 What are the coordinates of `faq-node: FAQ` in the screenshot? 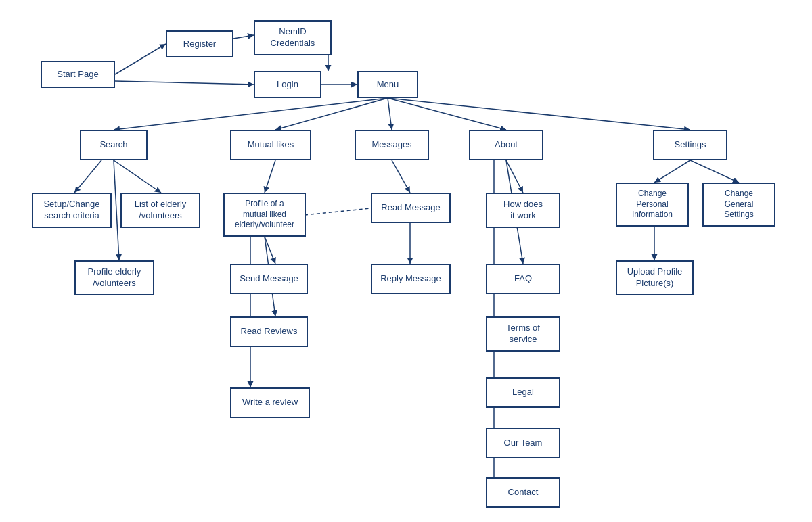 It's located at (523, 279).